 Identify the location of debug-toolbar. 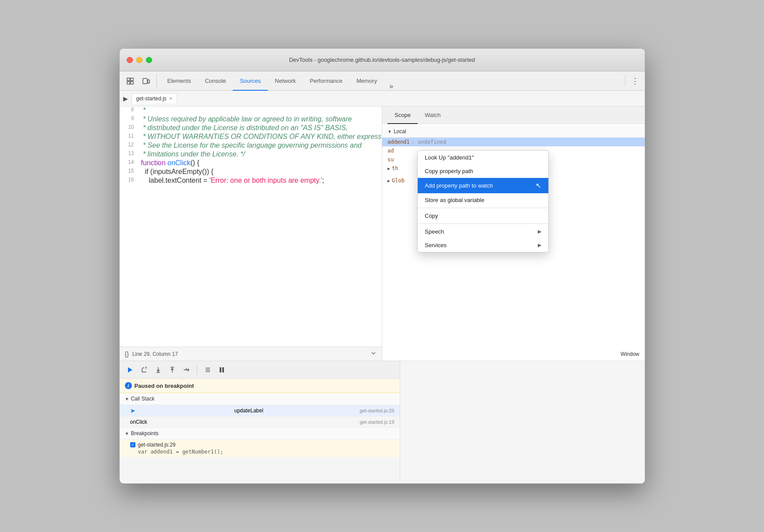
(259, 370).